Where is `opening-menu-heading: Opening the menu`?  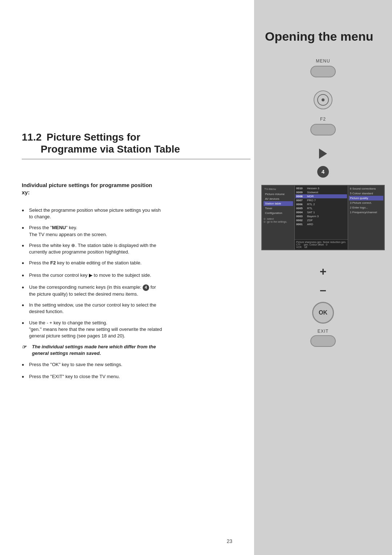 opening-menu-heading: Opening the menu is located at coordinates (323, 36).